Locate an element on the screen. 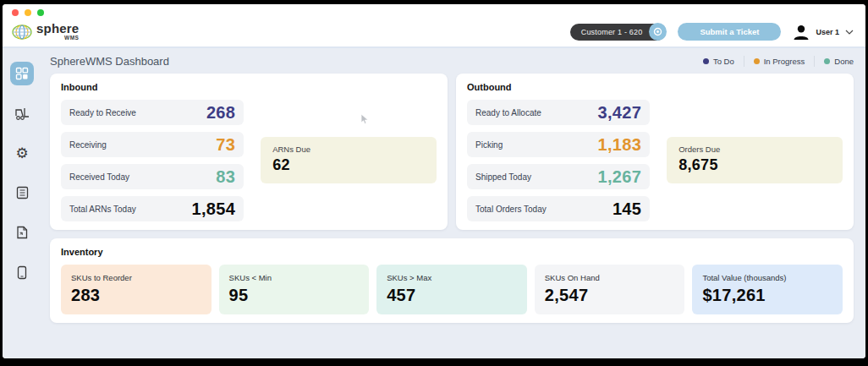 This screenshot has height=366, width=868. arns-due-box: ARNs Due 62 is located at coordinates (349, 161).